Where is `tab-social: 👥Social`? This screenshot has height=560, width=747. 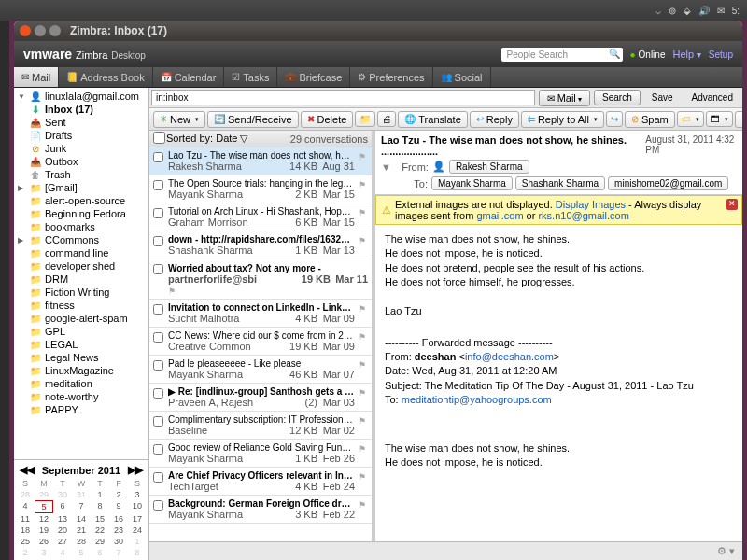 tab-social: 👥Social is located at coordinates (462, 77).